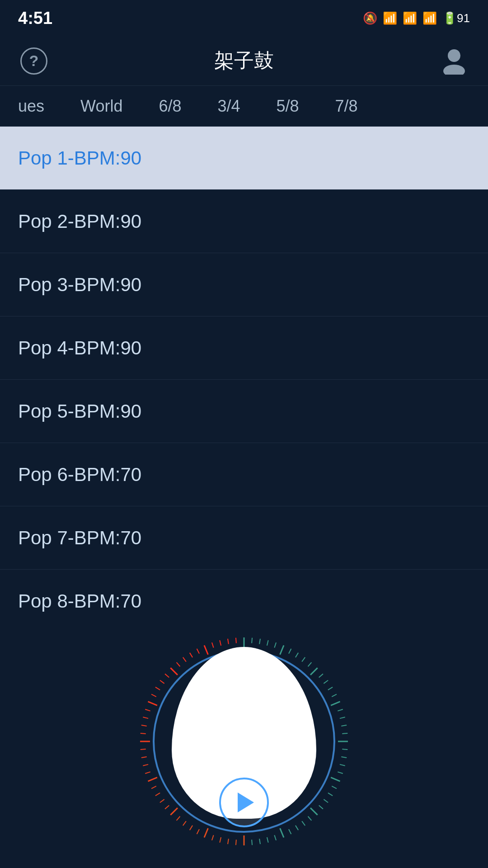 The height and width of the screenshot is (868, 488). I want to click on tab-5-8: 5/8, so click(288, 106).